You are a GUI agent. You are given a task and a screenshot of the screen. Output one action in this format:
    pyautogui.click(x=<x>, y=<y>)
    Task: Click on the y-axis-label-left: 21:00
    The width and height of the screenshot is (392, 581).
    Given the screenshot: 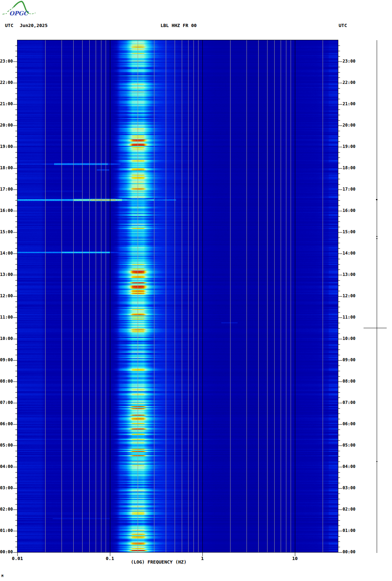 What is the action you would take?
    pyautogui.click(x=6, y=104)
    